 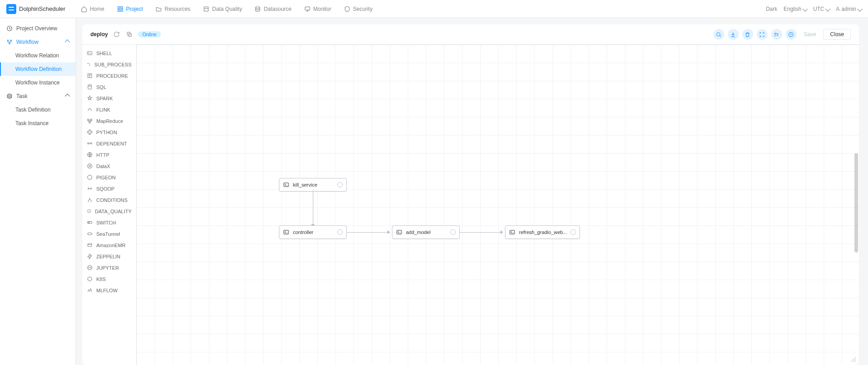 What do you see at coordinates (849, 9) in the screenshot?
I see `user-menu: A admin` at bounding box center [849, 9].